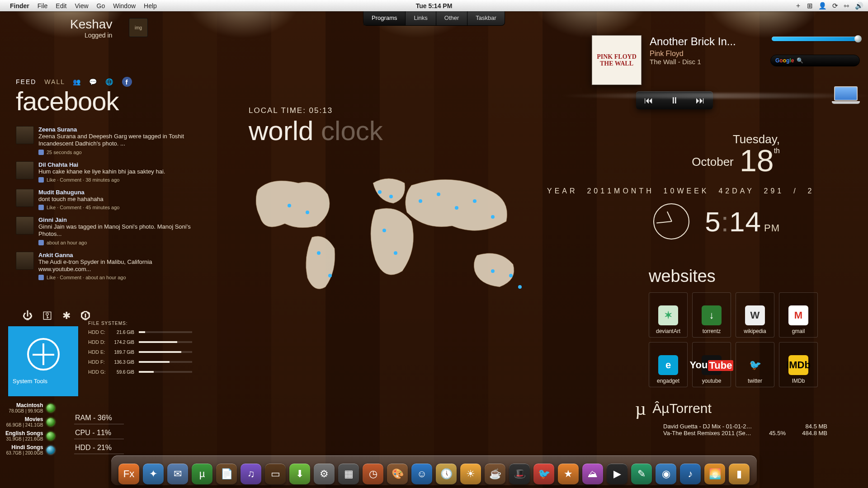 The image size is (868, 488). I want to click on loading-icon: ✱, so click(66, 316).